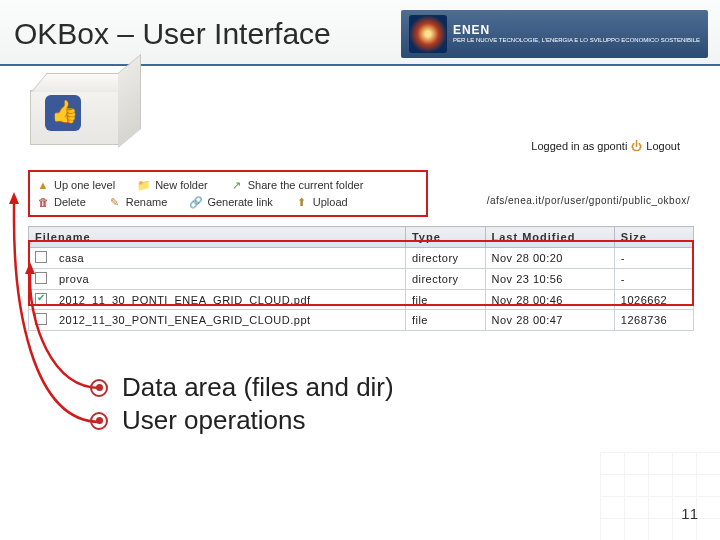 This screenshot has height=540, width=720. Describe the element at coordinates (362, 258) in the screenshot. I see `table-row: casa directory Nov 28 00:20 -` at that location.